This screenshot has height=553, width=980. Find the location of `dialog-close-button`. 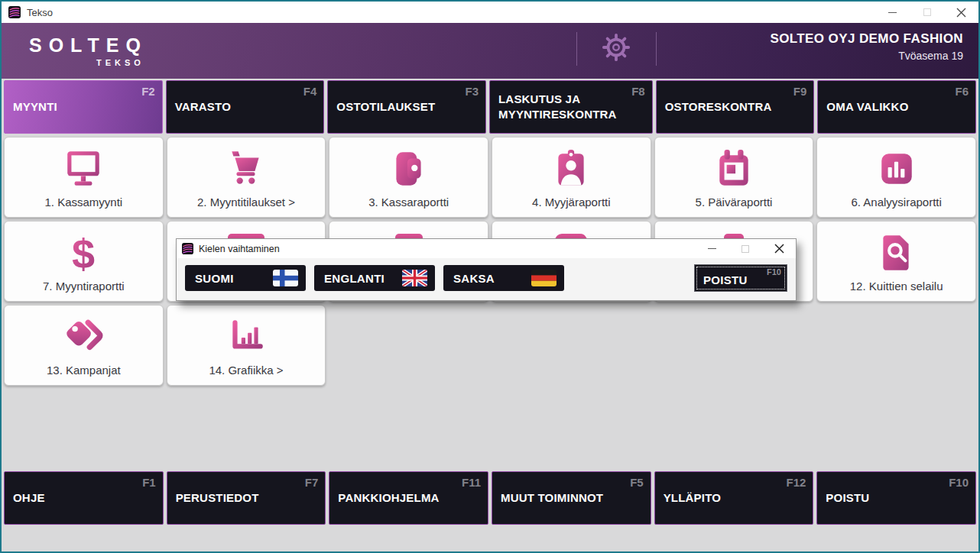

dialog-close-button is located at coordinates (779, 249).